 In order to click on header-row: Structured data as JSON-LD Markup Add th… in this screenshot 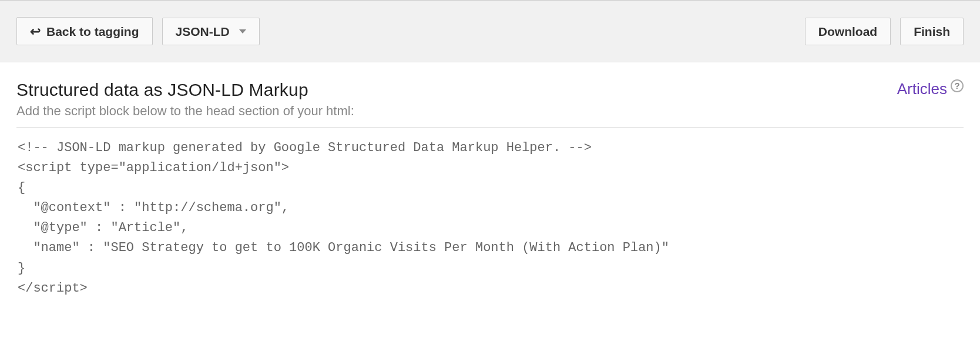, I will do `click(490, 99)`.